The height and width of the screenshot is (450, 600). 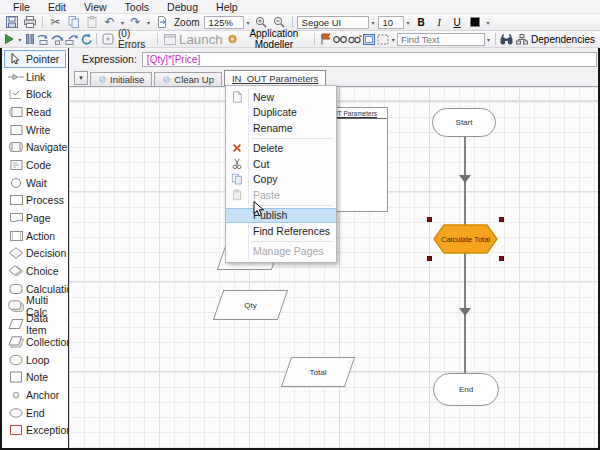 What do you see at coordinates (30, 22) in the screenshot?
I see `print-button` at bounding box center [30, 22].